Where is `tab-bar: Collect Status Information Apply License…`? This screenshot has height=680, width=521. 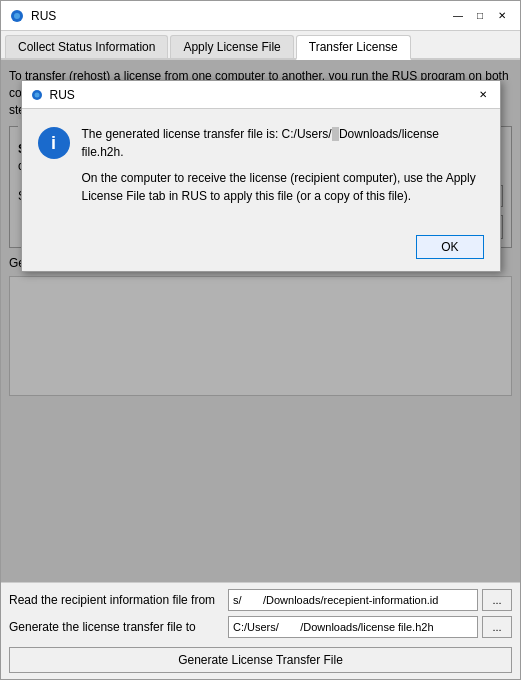 tab-bar: Collect Status Information Apply License… is located at coordinates (260, 46).